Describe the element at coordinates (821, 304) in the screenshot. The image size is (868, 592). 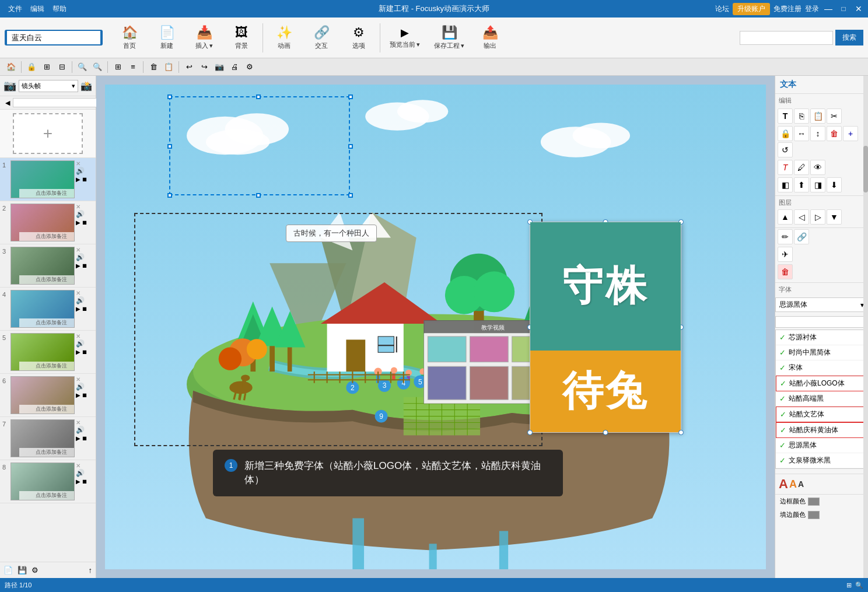
I see `font-selector: 思源黑体 ▾` at that location.